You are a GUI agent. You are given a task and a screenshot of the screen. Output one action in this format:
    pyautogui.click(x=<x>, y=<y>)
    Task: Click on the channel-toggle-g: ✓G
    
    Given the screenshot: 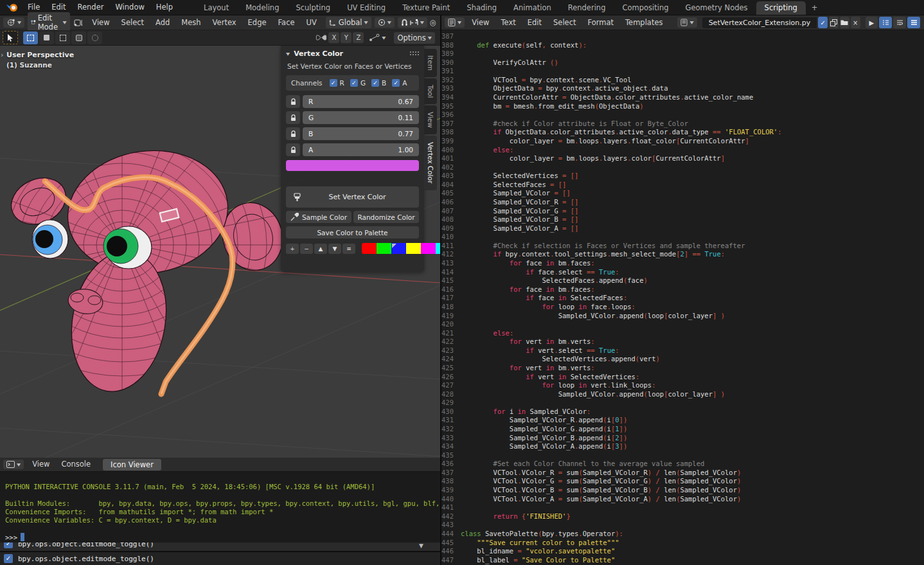 What is the action you would take?
    pyautogui.click(x=358, y=83)
    